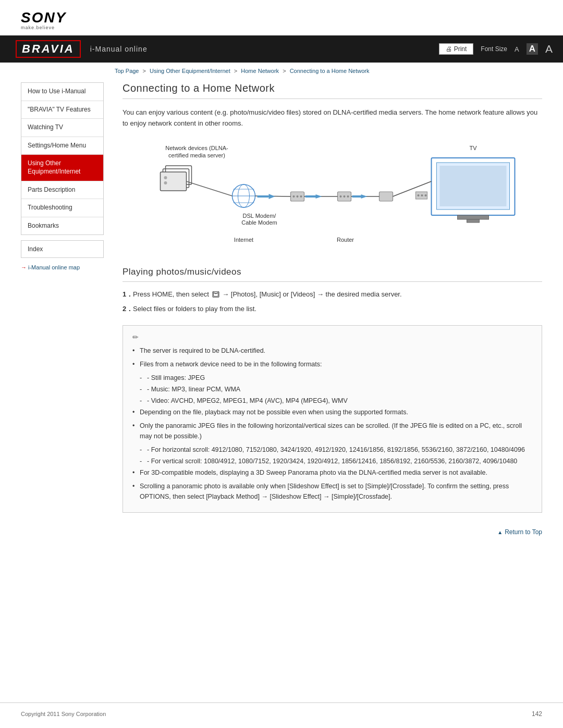 This screenshot has width=563, height=728. What do you see at coordinates (197, 155) in the screenshot?
I see `svg-text: certified media server)` at bounding box center [197, 155].